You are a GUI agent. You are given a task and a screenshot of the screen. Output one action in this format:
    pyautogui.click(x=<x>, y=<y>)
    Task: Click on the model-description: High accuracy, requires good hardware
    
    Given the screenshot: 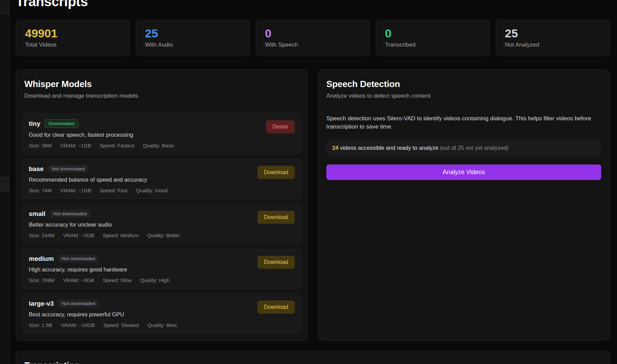 What is the action you would take?
    pyautogui.click(x=143, y=269)
    